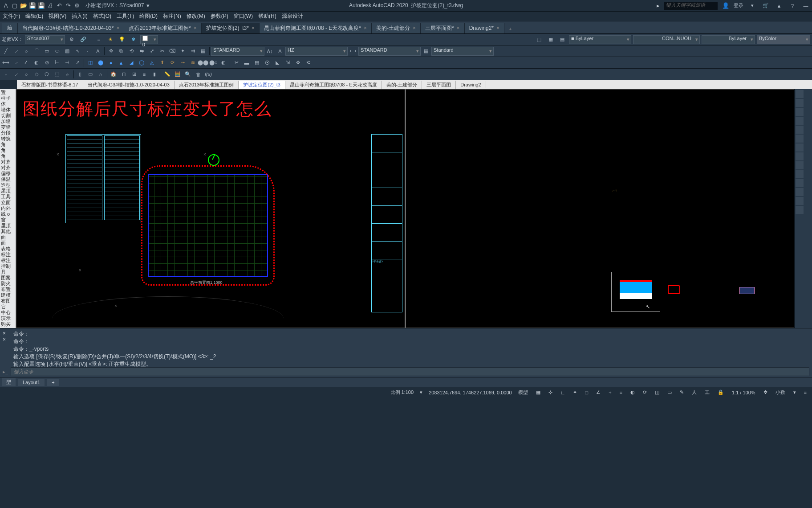  I want to click on lwt-icon: ≡, so click(621, 393).